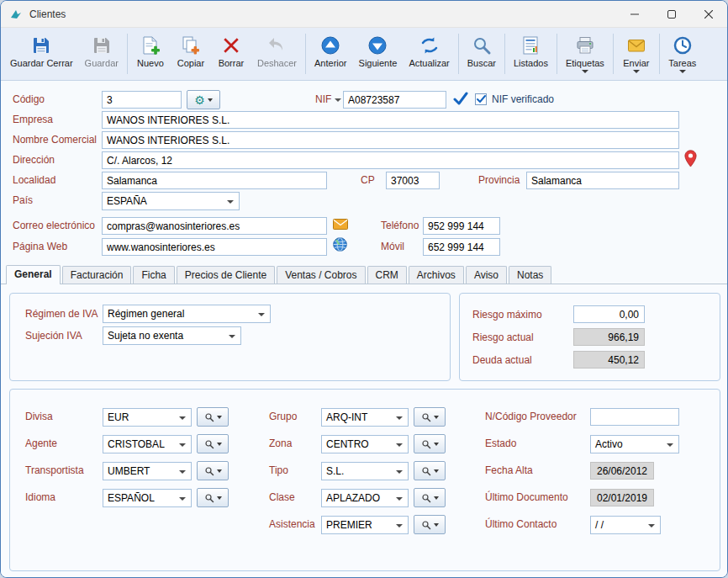 The width and height of the screenshot is (728, 578). Describe the element at coordinates (33, 119) in the screenshot. I see `empresa-label: Empresa` at that location.